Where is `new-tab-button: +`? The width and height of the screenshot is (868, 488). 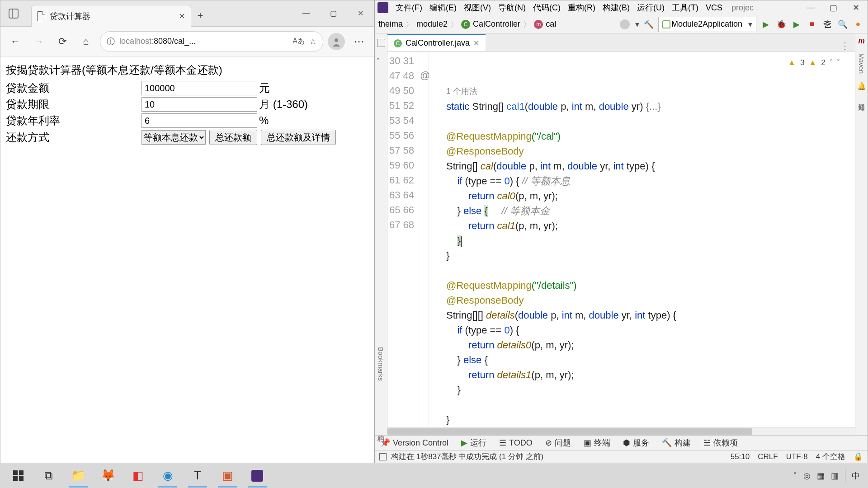
new-tab-button: + is located at coordinates (200, 15).